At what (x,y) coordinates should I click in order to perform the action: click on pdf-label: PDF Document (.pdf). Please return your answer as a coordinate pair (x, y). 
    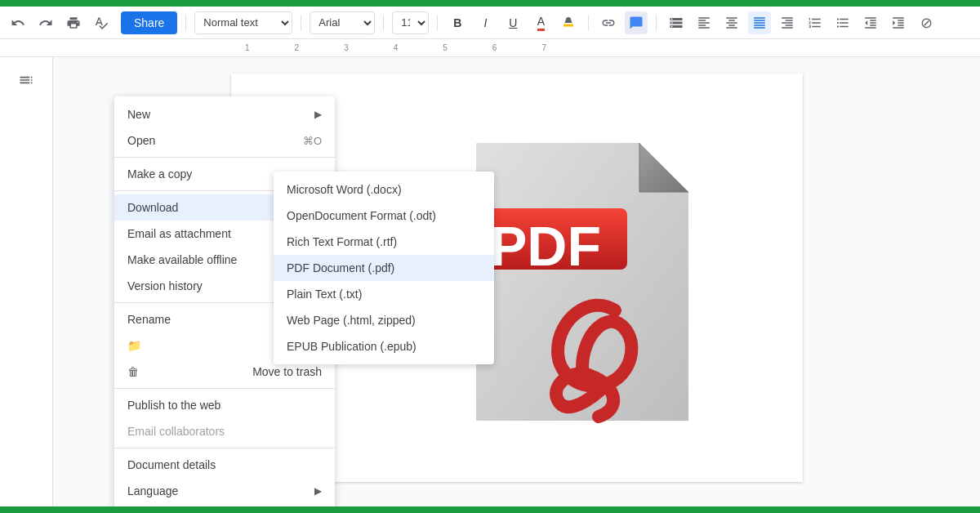
    Looking at the image, I should click on (341, 268).